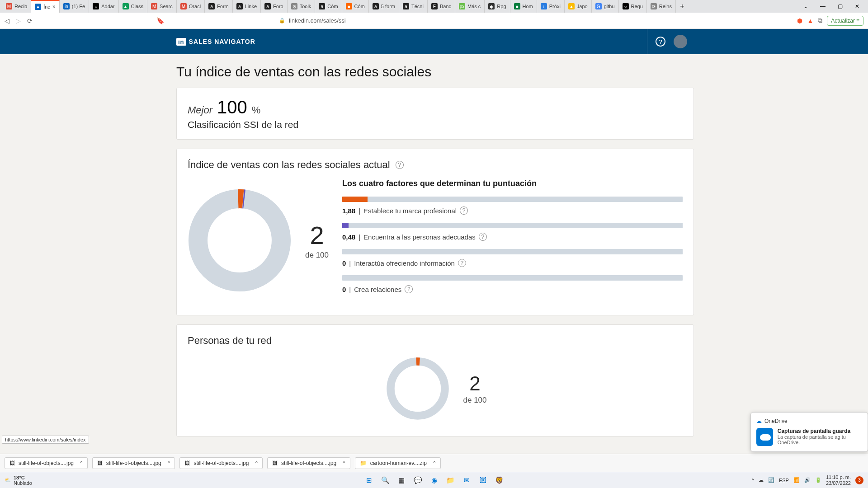 The height and width of the screenshot is (488, 868). What do you see at coordinates (9, 6) in the screenshot?
I see `favicon-icon: M` at bounding box center [9, 6].